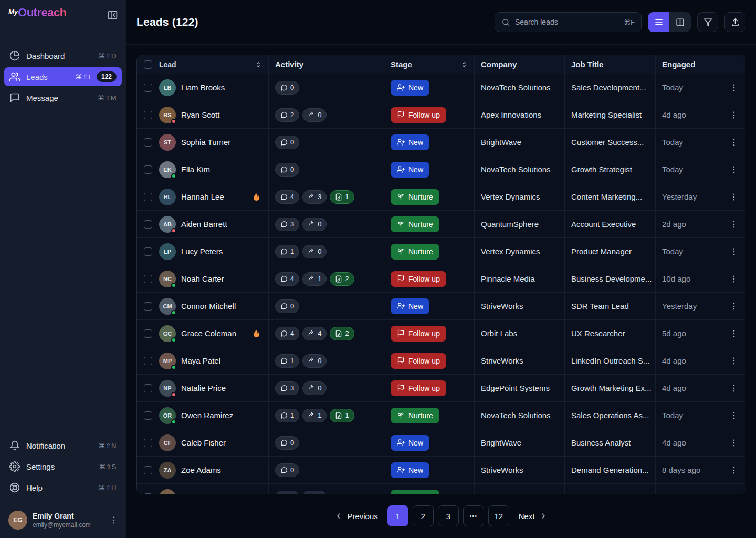  Describe the element at coordinates (258, 65) in the screenshot. I see `sort-lead-icon` at that location.